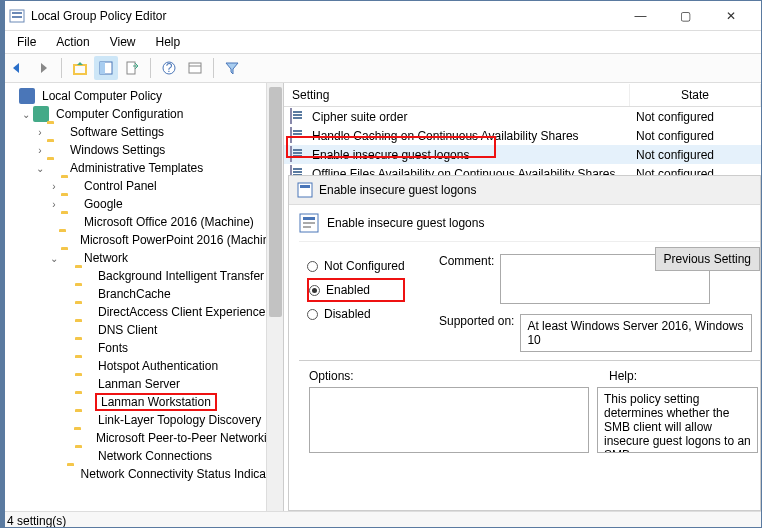  I want to click on scrollbar-thumb, so click(276, 202).